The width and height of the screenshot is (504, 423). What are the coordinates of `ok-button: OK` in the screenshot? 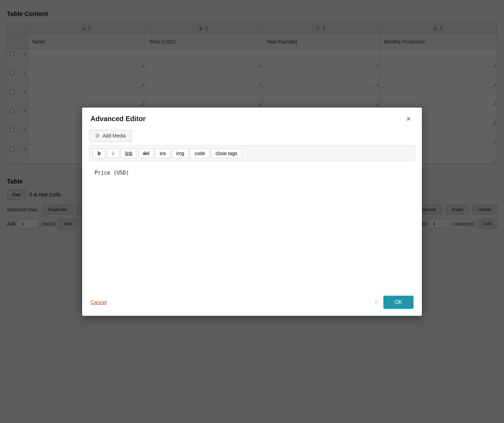 It's located at (399, 302).